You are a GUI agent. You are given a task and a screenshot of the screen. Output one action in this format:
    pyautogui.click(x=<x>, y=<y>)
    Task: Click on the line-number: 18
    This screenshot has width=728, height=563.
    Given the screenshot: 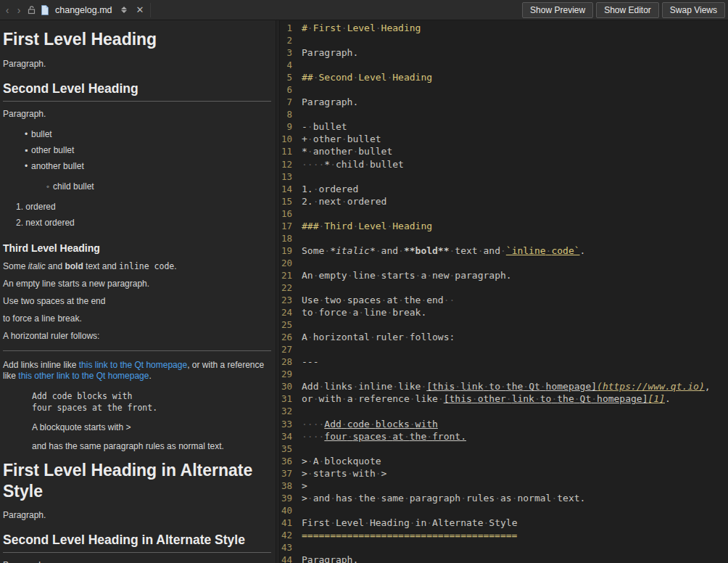 What is the action you would take?
    pyautogui.click(x=291, y=238)
    